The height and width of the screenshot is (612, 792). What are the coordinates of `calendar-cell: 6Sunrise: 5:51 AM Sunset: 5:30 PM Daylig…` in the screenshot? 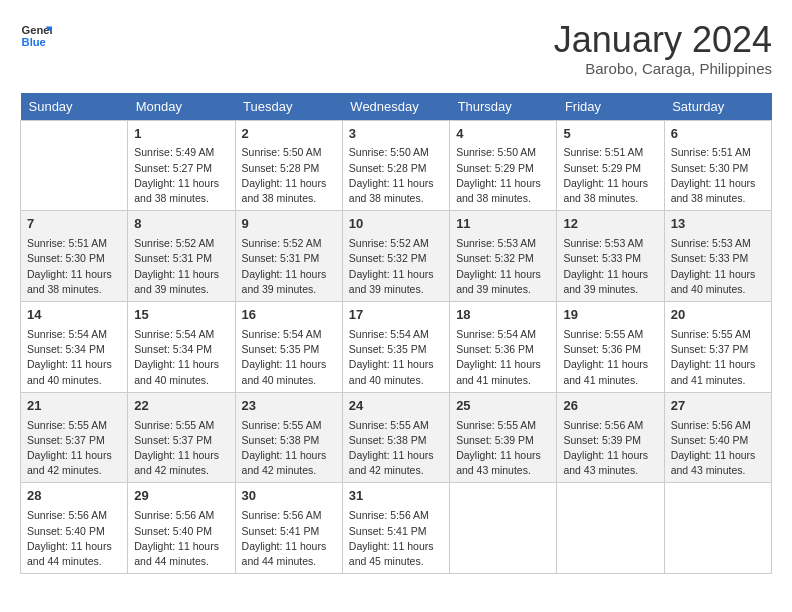 It's located at (718, 166).